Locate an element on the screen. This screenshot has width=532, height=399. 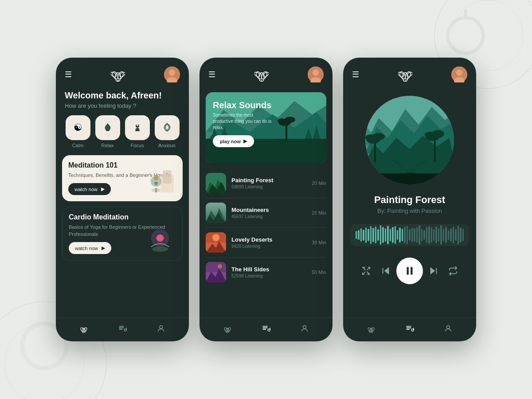
avatar is located at coordinates (172, 74).